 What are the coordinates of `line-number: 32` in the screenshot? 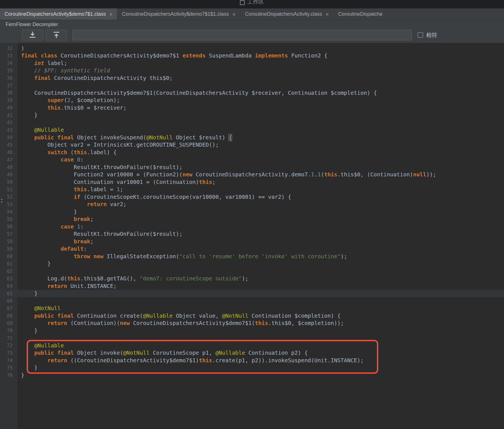 It's located at (6, 48).